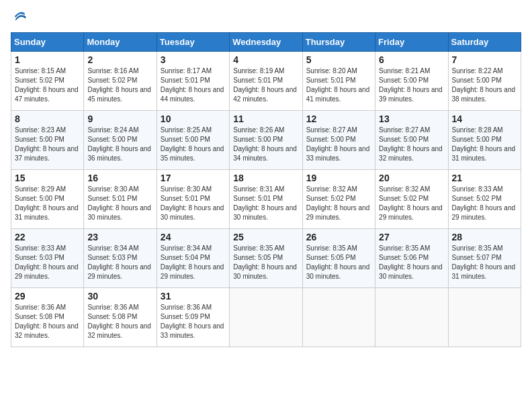  I want to click on weekday-header-wednesday: Wednesday, so click(266, 42).